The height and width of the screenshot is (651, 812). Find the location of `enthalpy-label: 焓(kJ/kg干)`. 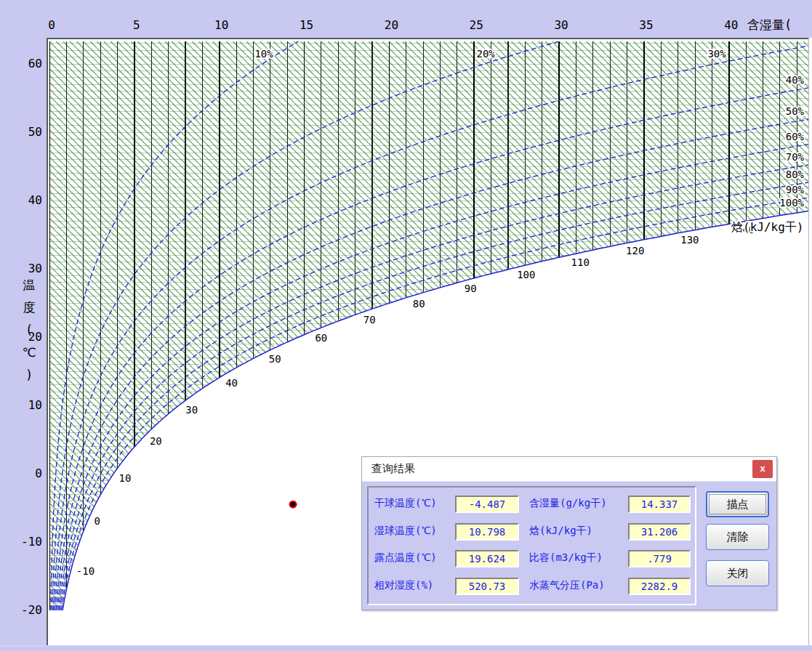

enthalpy-label: 焓(kJ/kg干) is located at coordinates (561, 531).